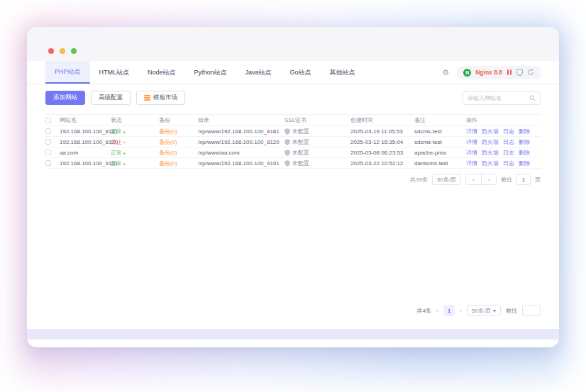 Image resolution: width=586 pixels, height=392 pixels. Describe the element at coordinates (241, 132) in the screenshot. I see `site-directory: /xp/www/192.168.100.100_8181` at that location.